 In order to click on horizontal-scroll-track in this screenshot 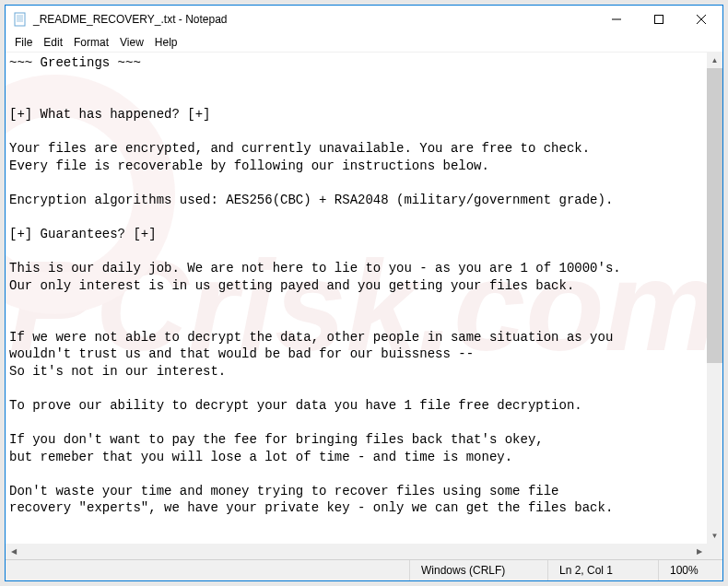, I will do `click(356, 551)`.